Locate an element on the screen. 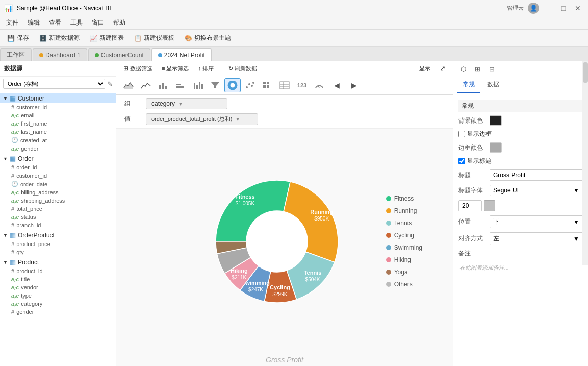 This screenshot has height=366, width=588. rp-tab-data: 数据 is located at coordinates (493, 85).